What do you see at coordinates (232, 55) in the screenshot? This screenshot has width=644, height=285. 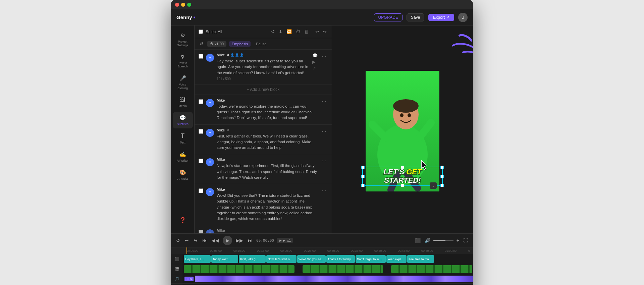 I see `block-1-speaker-icon2: 👤` at bounding box center [232, 55].